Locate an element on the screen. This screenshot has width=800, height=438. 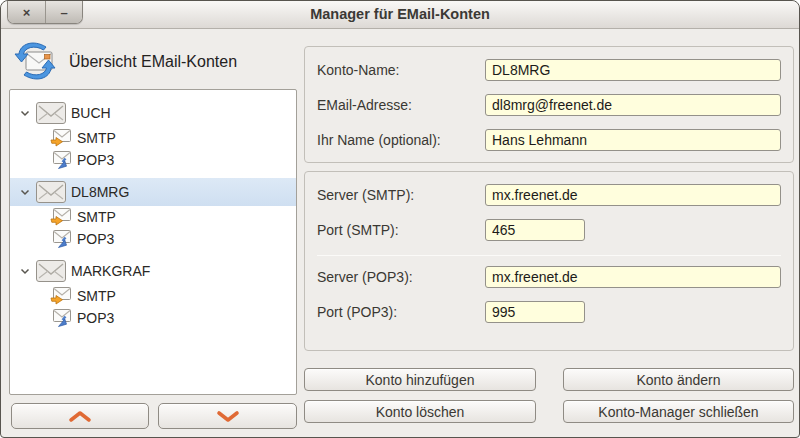
close-manager-label: Konto-Manager schließen is located at coordinates (678, 412).